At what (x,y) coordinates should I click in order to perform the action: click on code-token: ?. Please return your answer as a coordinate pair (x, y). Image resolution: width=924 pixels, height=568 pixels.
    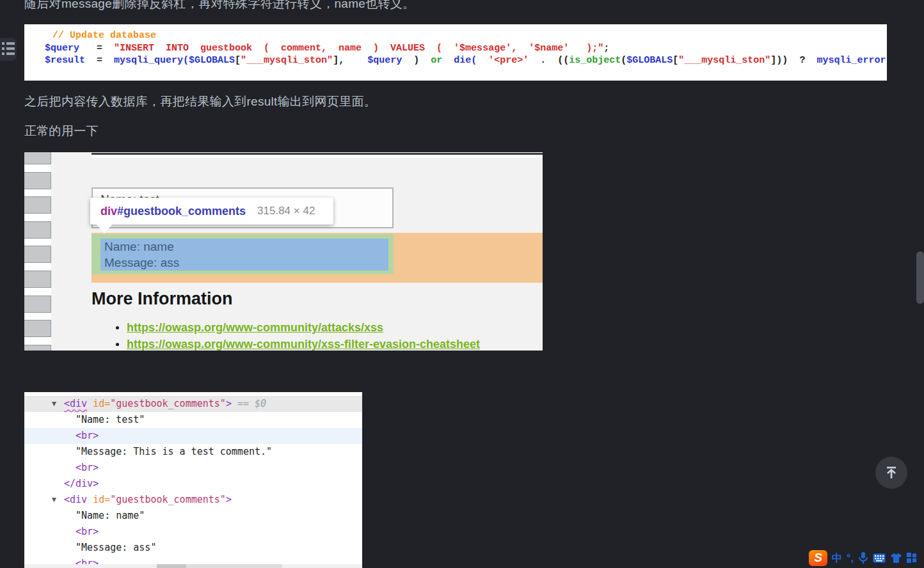
    Looking at the image, I should click on (802, 60).